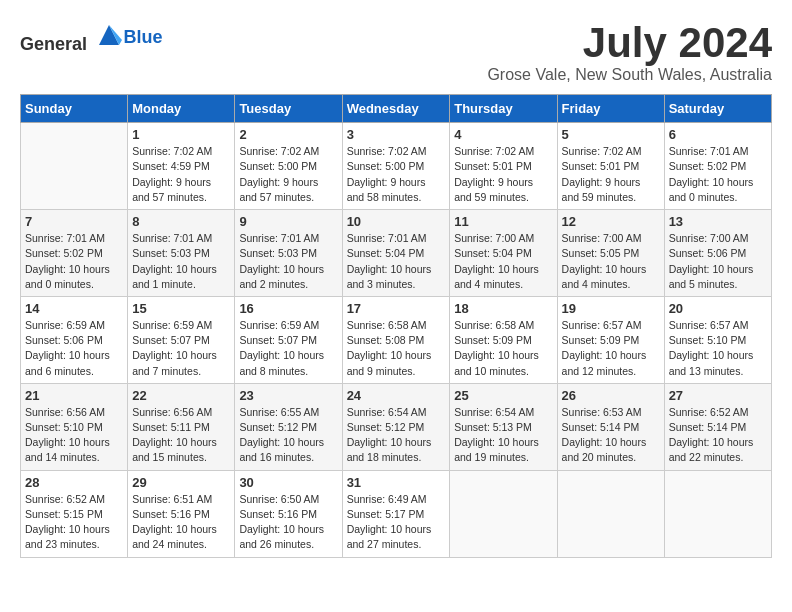  What do you see at coordinates (610, 426) in the screenshot?
I see `calendar-cell: 26Sunrise: 6:53 AMSunset: 5:14 PMDayligh…` at bounding box center [610, 426].